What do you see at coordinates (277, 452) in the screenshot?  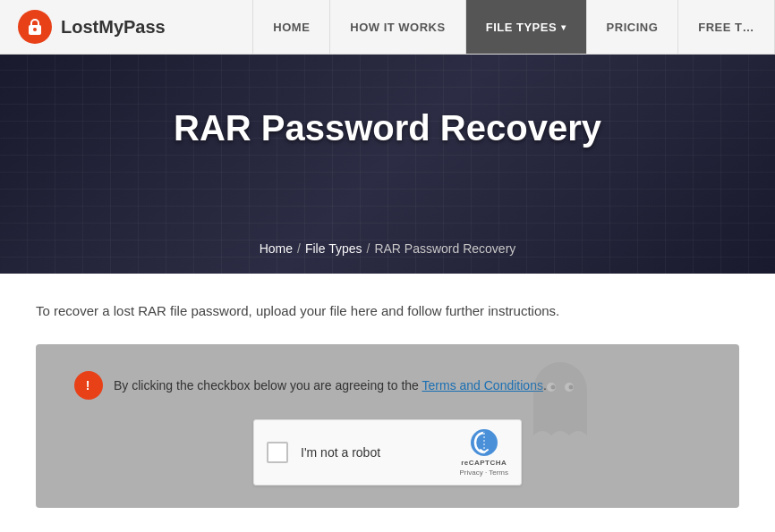 I see `captcha-checkbox` at bounding box center [277, 452].